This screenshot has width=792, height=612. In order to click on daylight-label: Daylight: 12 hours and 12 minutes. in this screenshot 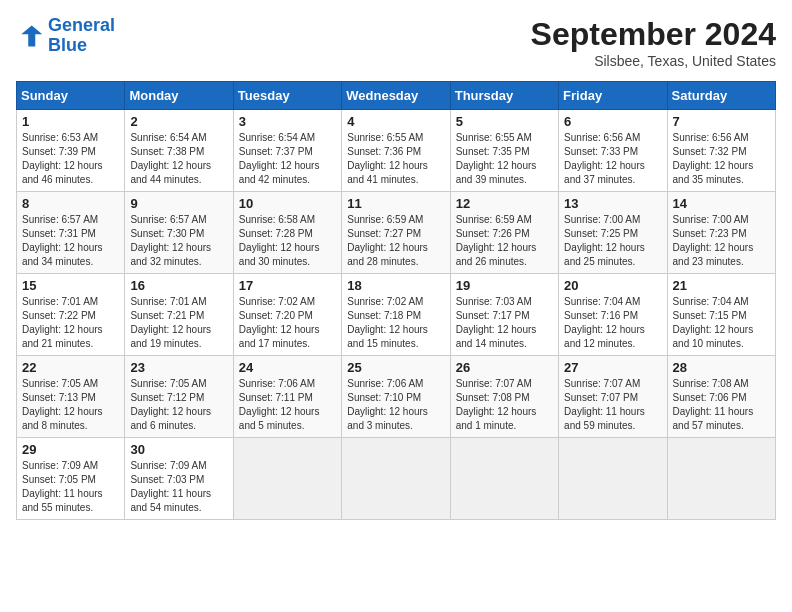, I will do `click(604, 336)`.